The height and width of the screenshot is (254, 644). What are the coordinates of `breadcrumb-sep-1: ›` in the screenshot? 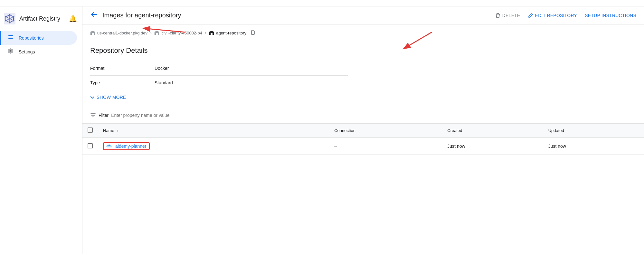 It's located at (151, 33).